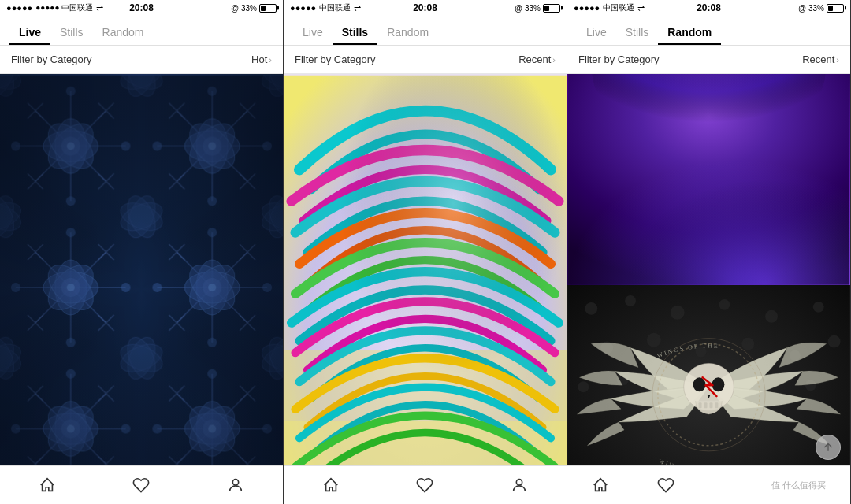  I want to click on time-2: 20:08, so click(426, 8).